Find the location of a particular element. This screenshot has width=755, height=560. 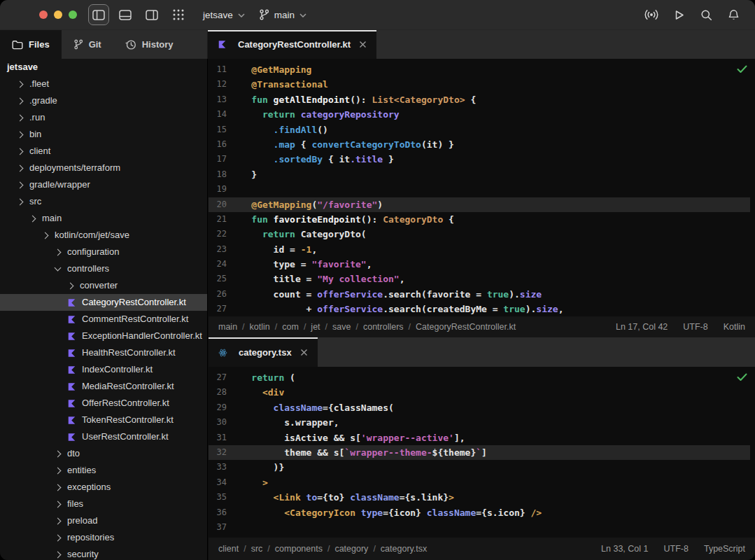

tree-file-item: OfferRestController.kt is located at coordinates (104, 403).